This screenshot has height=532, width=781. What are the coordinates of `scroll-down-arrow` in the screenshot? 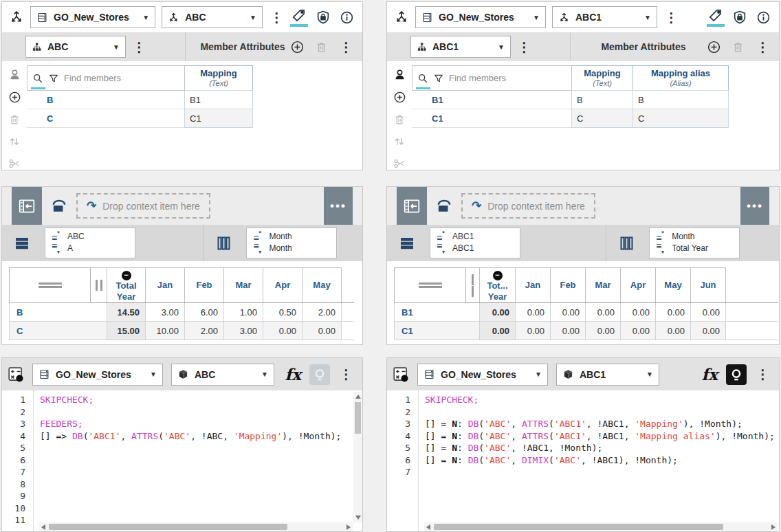 It's located at (358, 518).